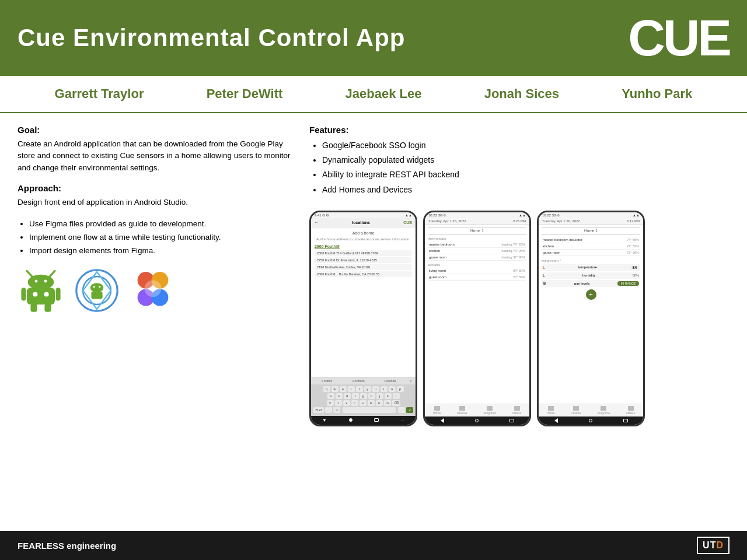  I want to click on features-section: Features: Google/Facebook SSO login Dyna…, so click(519, 161).